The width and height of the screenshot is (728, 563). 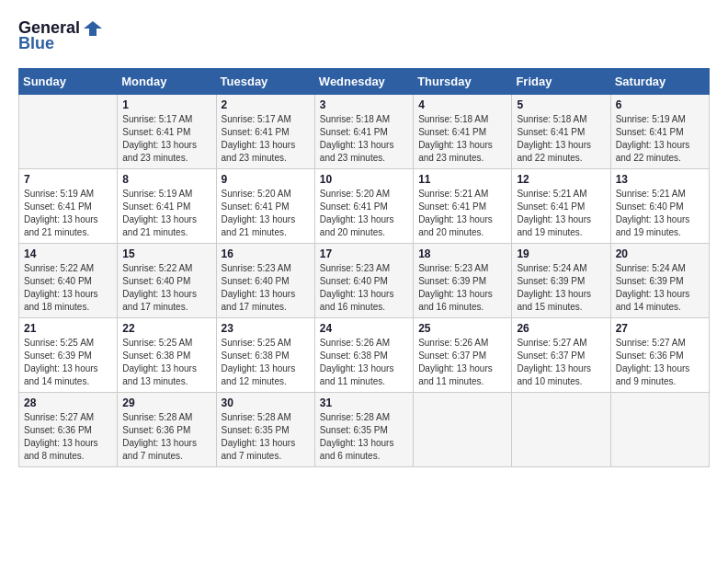 I want to click on day-number: 7, so click(x=68, y=179).